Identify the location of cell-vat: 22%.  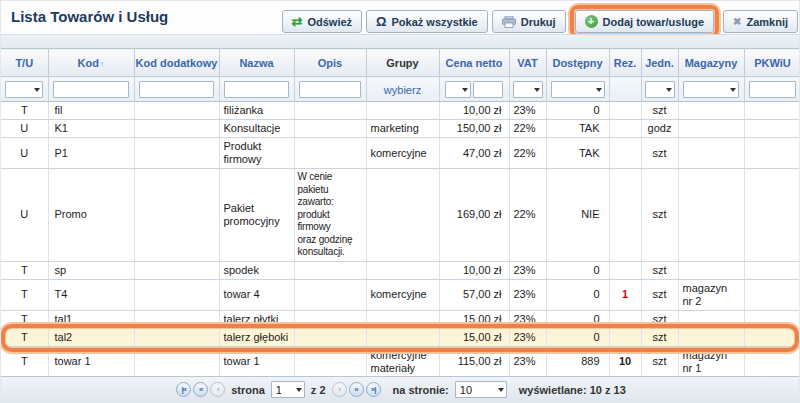
(528, 154).